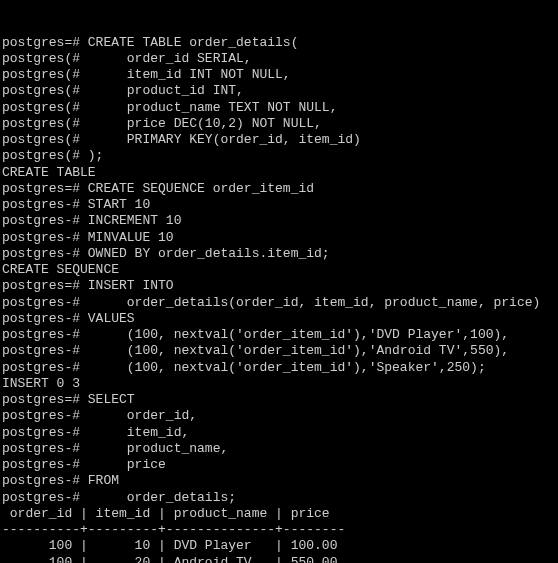 This screenshot has height=563, width=558. I want to click on line: postgres-# price, so click(84, 464).